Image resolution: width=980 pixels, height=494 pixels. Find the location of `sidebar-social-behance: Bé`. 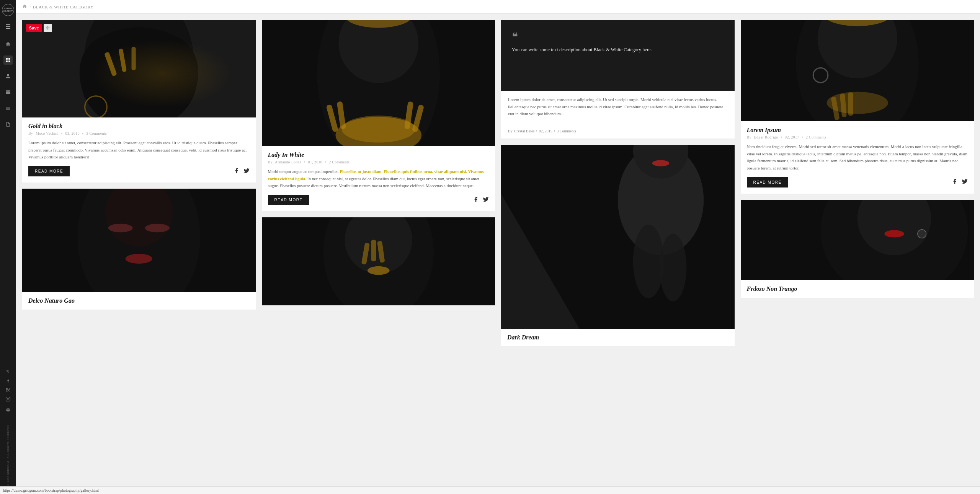

sidebar-social-behance: Bé is located at coordinates (8, 390).